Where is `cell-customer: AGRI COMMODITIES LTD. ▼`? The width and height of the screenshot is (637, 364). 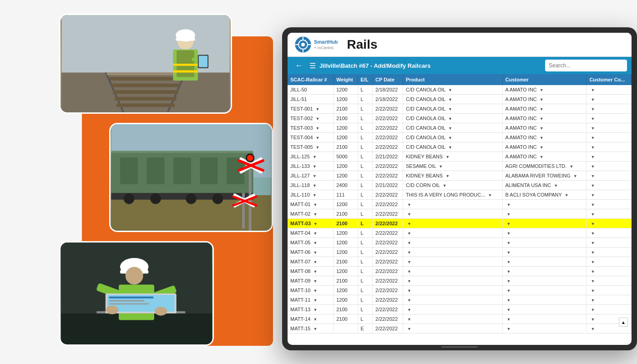
cell-customer: AGRI COMMODITIES LTD. ▼ is located at coordinates (544, 167).